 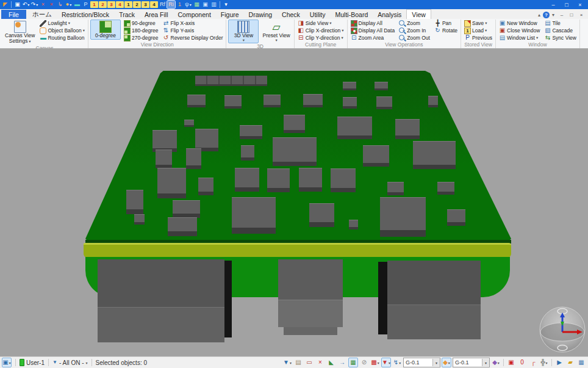 I want to click on canvas-select-button: ▣ ▾, so click(x=7, y=363).